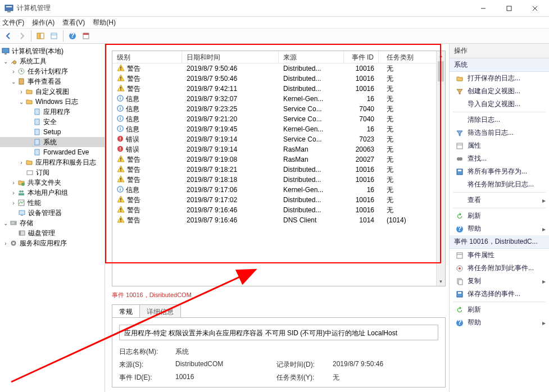 This screenshot has height=392, width=549. What do you see at coordinates (52, 122) in the screenshot?
I see `tree-security: 安全` at bounding box center [52, 122].